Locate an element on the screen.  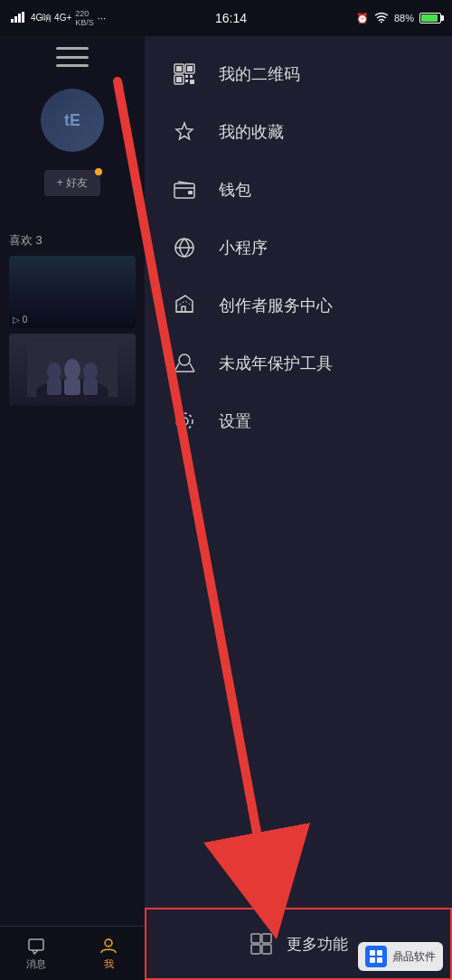
menu-favorites-label: 我的收藏 is located at coordinates (251, 132).